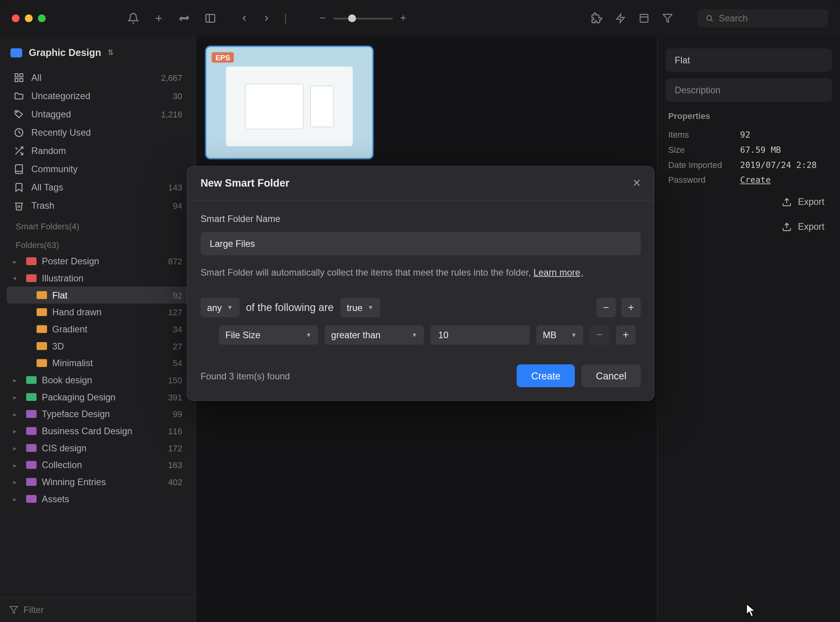 The width and height of the screenshot is (840, 622). Describe the element at coordinates (626, 335) in the screenshot. I see `add-rule-button: +` at that location.